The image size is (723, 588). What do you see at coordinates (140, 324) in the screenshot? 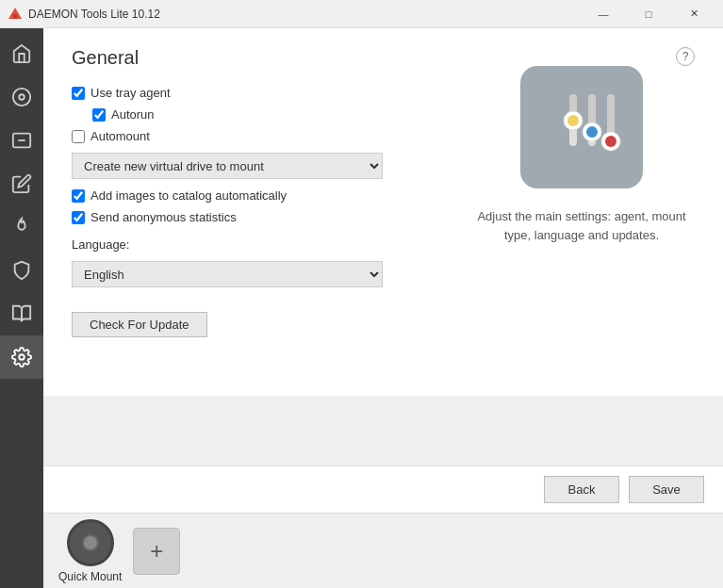
I see `check-update-button: Check For Update` at bounding box center [140, 324].